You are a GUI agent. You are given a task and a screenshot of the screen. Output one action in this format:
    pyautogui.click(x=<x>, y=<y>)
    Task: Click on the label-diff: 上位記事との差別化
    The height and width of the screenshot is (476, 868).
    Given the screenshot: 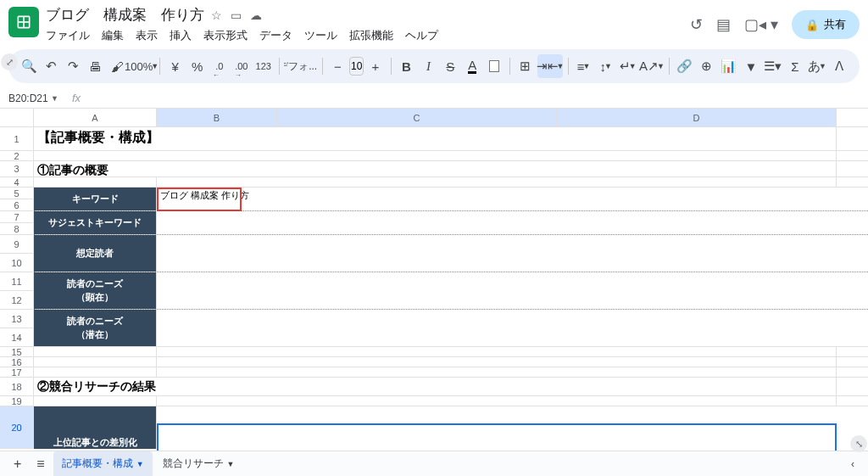 What is the action you would take?
    pyautogui.click(x=95, y=428)
    